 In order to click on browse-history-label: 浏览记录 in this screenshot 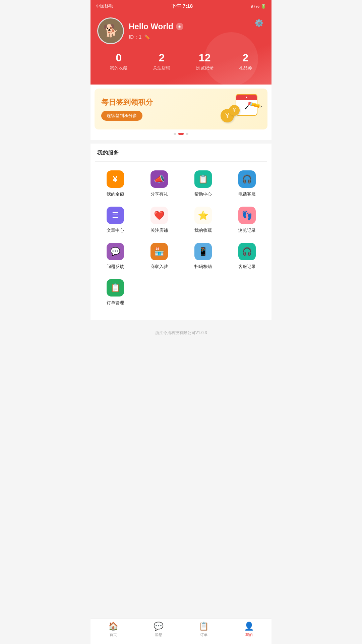, I will do `click(247, 230)`.